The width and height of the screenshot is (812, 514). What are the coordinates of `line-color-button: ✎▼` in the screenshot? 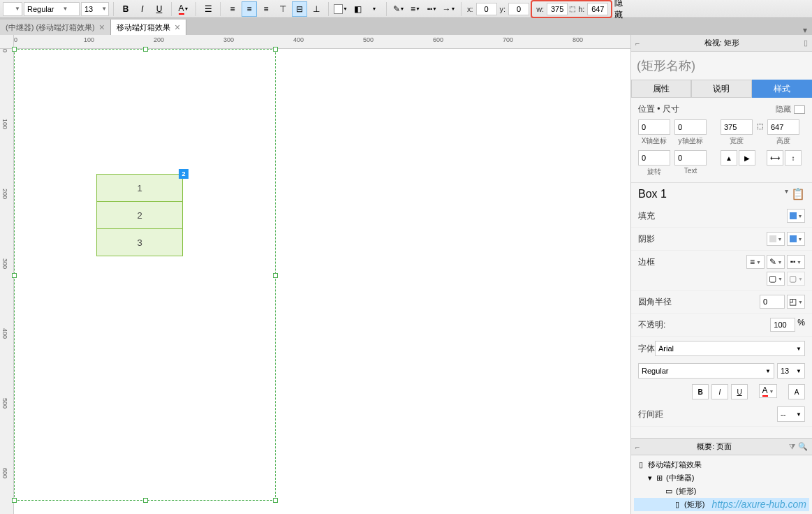 It's located at (399, 9).